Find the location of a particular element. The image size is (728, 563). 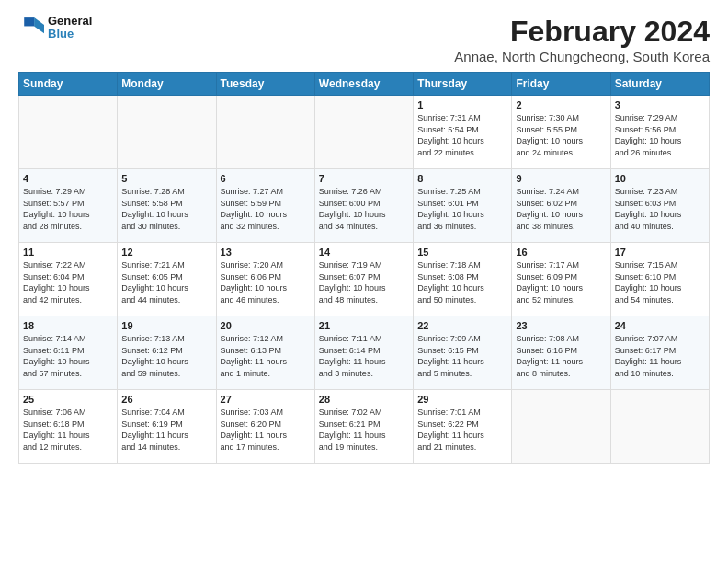

date-number: 27 is located at coordinates (266, 399).